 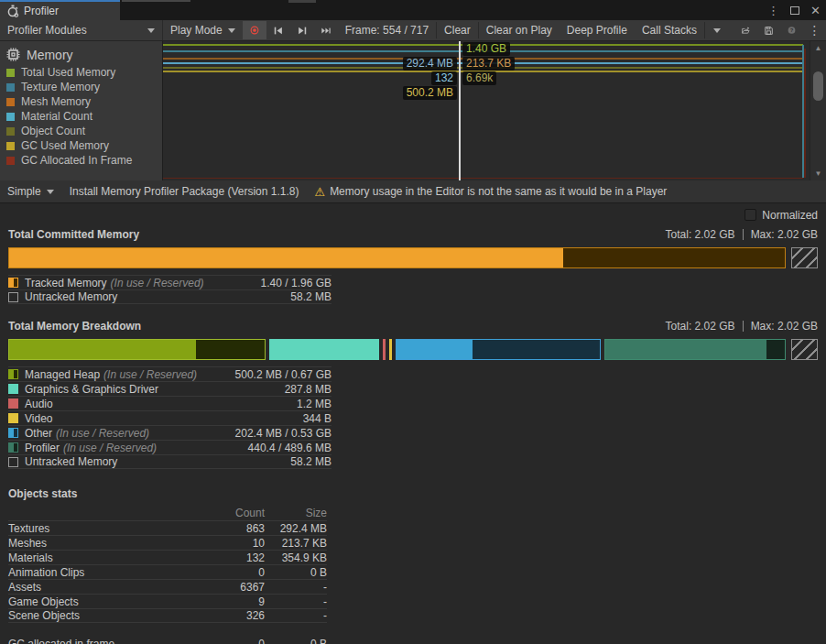 What do you see at coordinates (460, 111) in the screenshot?
I see `selected-frame-indicator` at bounding box center [460, 111].